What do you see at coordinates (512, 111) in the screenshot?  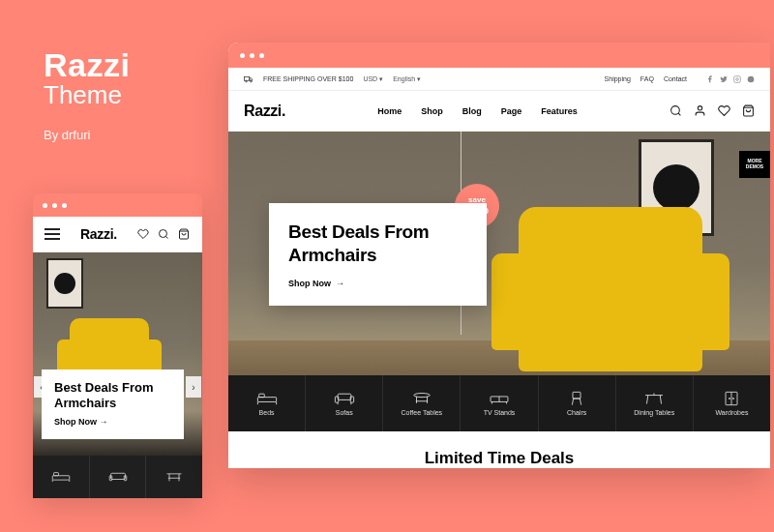 I see `menu-page: Page` at bounding box center [512, 111].